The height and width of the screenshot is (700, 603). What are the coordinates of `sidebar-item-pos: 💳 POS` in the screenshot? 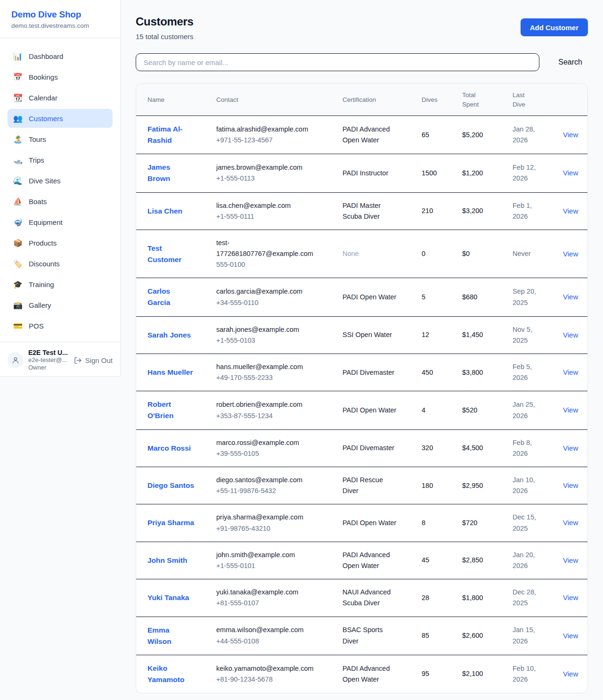 It's located at (60, 326).